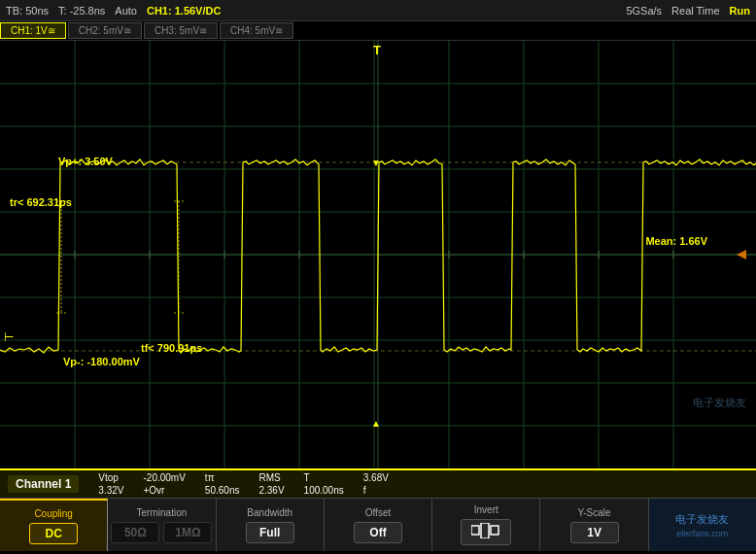  I want to click on offset-button: Offset Off, so click(379, 525).